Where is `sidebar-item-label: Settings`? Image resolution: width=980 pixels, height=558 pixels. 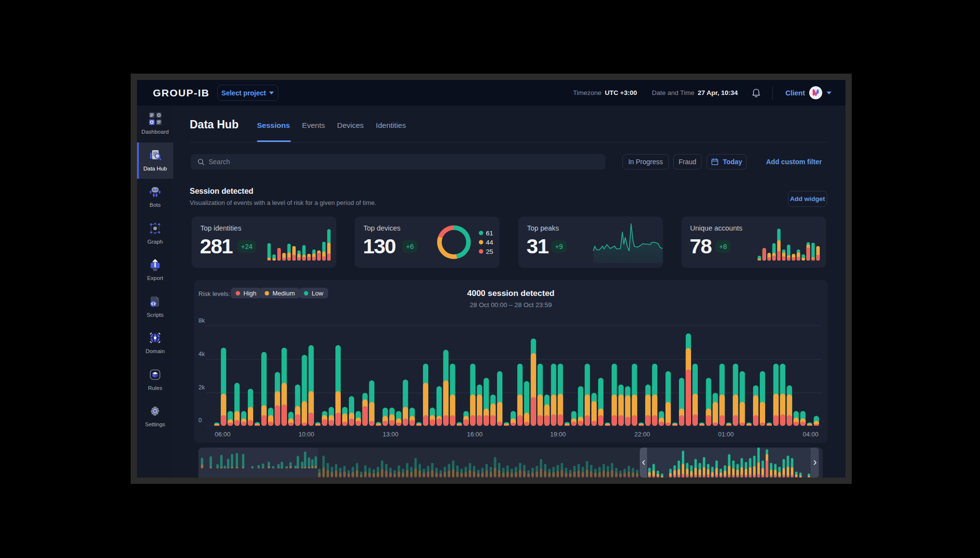
sidebar-item-label: Settings is located at coordinates (155, 424).